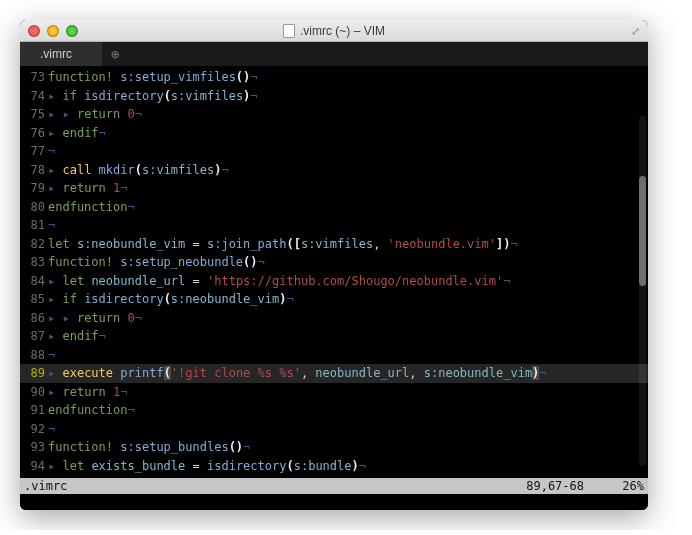 This screenshot has height=535, width=692. What do you see at coordinates (334, 96) in the screenshot?
I see `code-line: 74▸ if isdirectory(s:vimfiles)¬` at bounding box center [334, 96].